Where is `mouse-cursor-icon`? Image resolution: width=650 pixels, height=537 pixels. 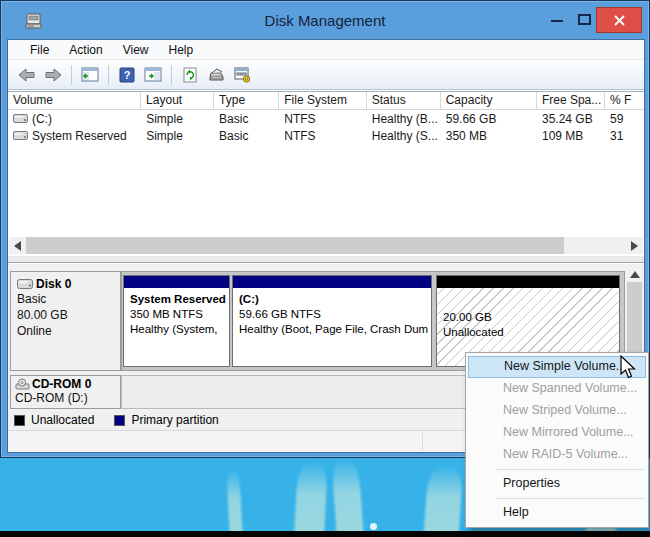 mouse-cursor-icon is located at coordinates (630, 370).